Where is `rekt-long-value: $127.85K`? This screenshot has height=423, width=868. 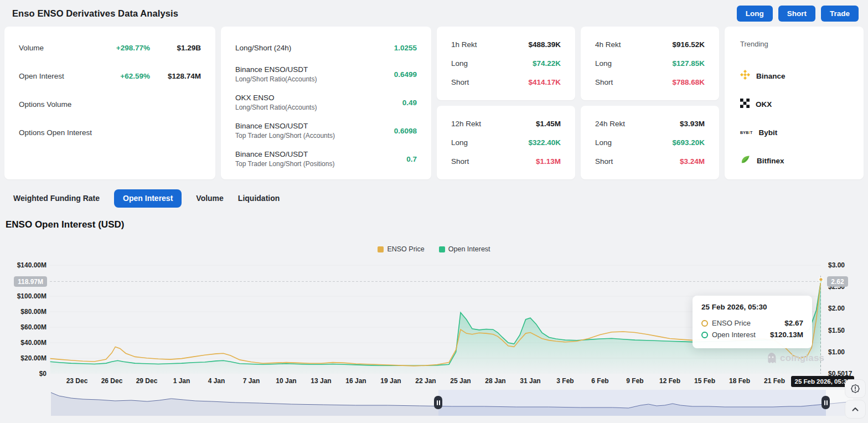
rekt-long-value: $127.85K is located at coordinates (689, 63).